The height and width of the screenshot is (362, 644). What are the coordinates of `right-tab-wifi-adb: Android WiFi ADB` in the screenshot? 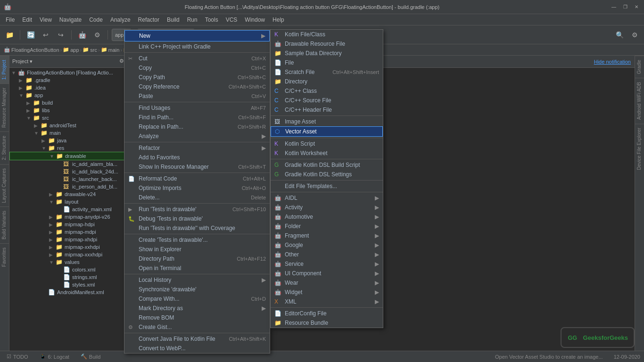 It's located at (639, 101).